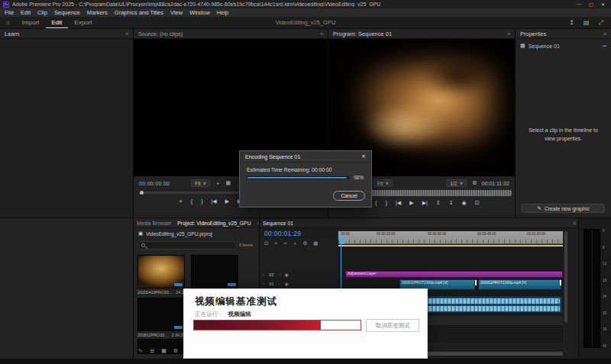  Describe the element at coordinates (601, 23) in the screenshot. I see `resize-icon: ⤢` at that location.